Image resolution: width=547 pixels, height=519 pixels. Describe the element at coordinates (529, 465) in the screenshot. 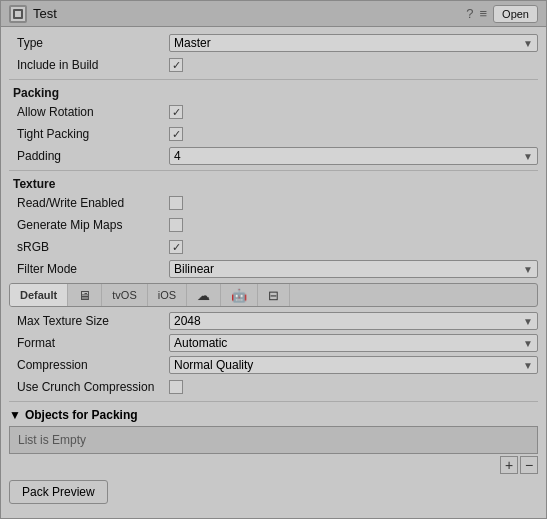

I see `remove-button: −` at that location.